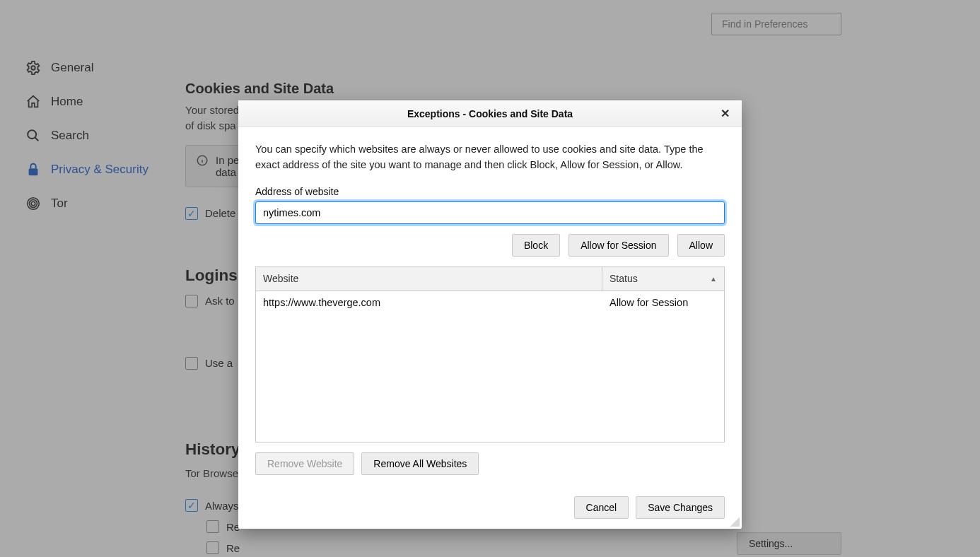 This screenshot has height=557, width=980. I want to click on dialog-title: Exceptions - Cookies and Site Data, so click(490, 114).